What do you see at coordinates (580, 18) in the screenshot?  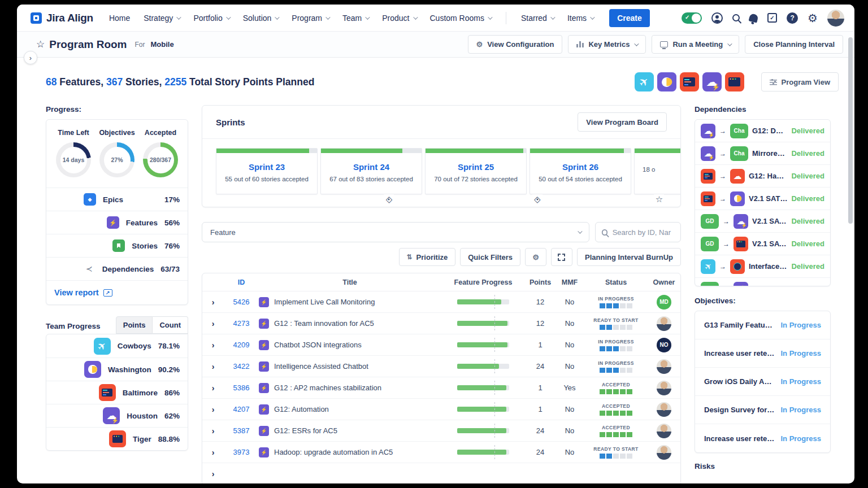 I see `nav-item-items: Items` at bounding box center [580, 18].